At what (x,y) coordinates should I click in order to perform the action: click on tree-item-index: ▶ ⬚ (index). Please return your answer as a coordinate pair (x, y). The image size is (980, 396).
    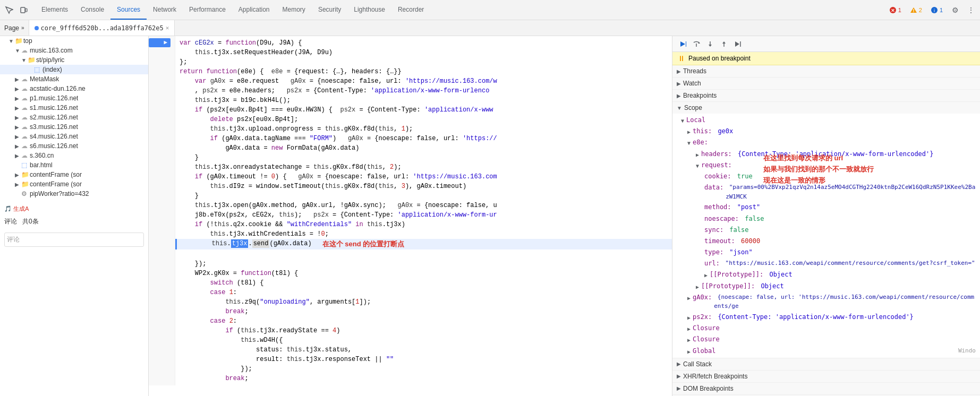
    Looking at the image, I should click on (74, 70).